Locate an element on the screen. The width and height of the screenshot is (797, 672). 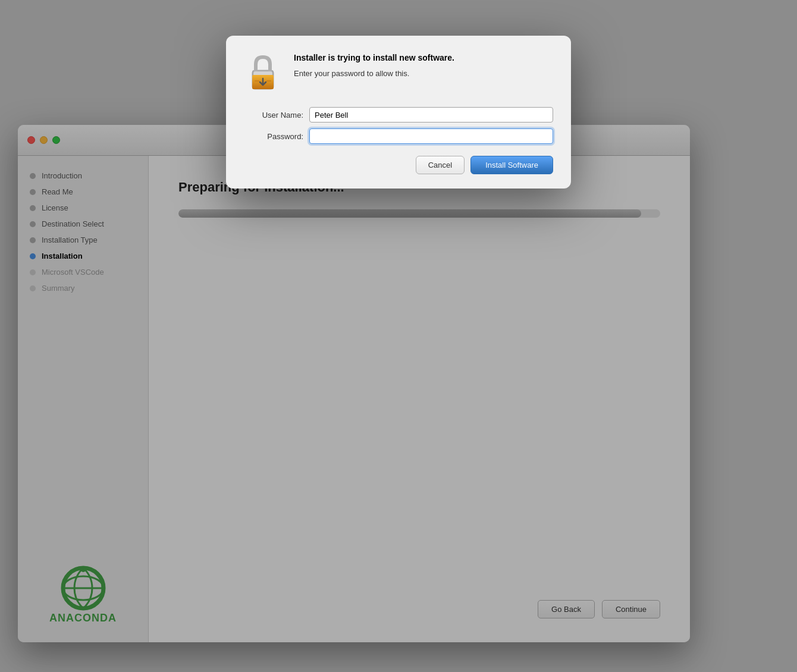
auth-dialog-text: Installer is trying to install new softw… is located at coordinates (374, 65).